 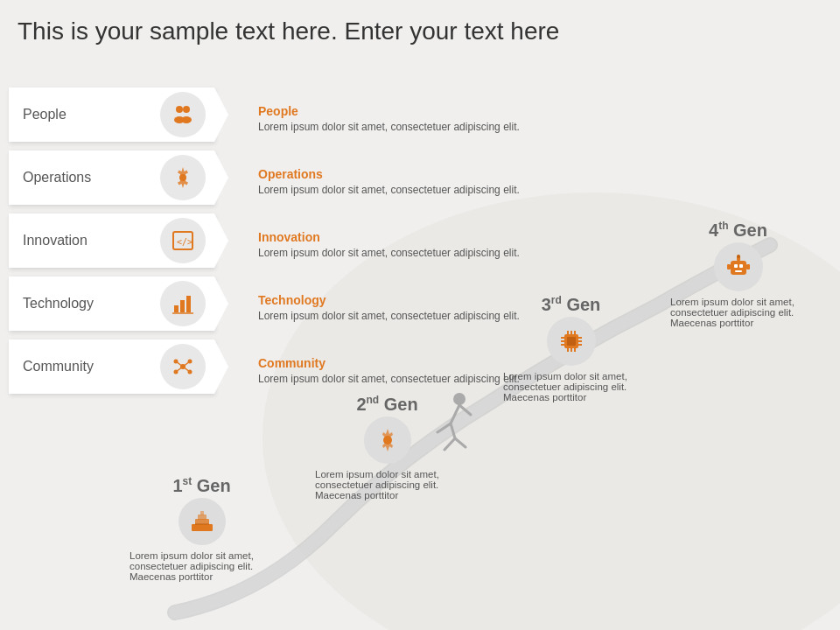 I want to click on page-title: This is your sample text here. Enter you…, so click(x=324, y=32).